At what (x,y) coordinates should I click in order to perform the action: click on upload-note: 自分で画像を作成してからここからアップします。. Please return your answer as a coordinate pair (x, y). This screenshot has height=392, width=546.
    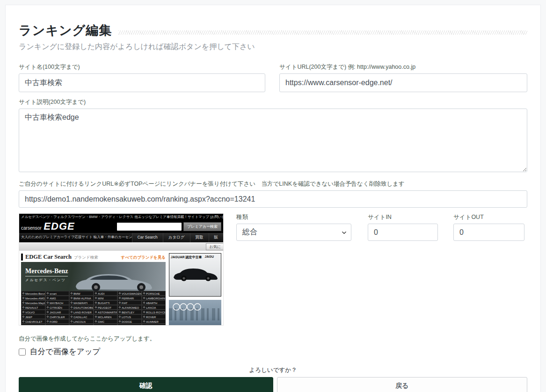
    Looking at the image, I should click on (273, 339).